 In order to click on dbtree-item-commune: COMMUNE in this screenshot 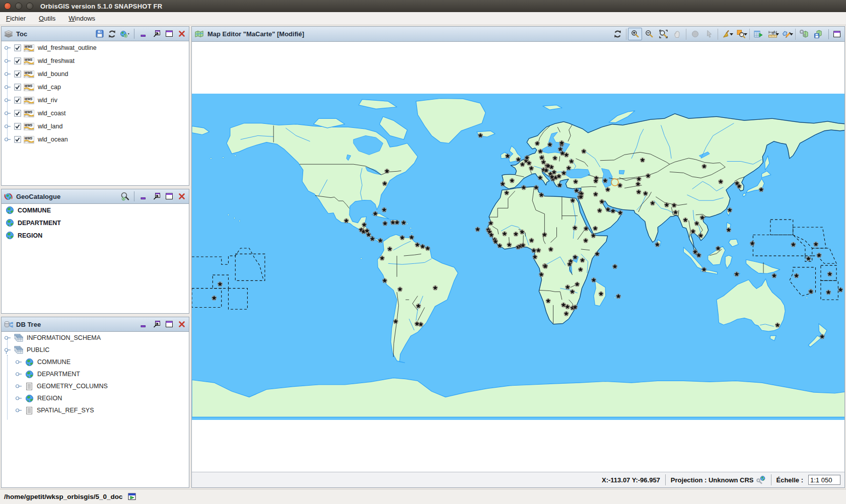, I will do `click(95, 362)`.